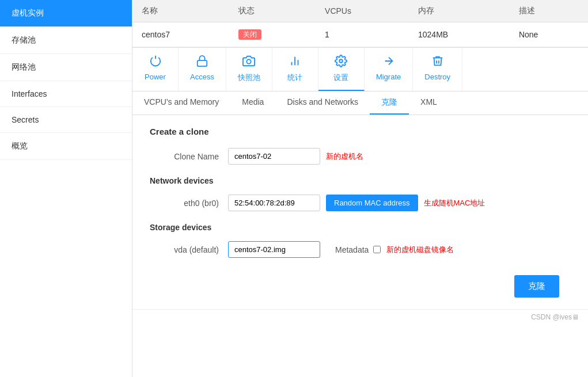 This screenshot has height=377, width=588. I want to click on stats-icon, so click(295, 62).